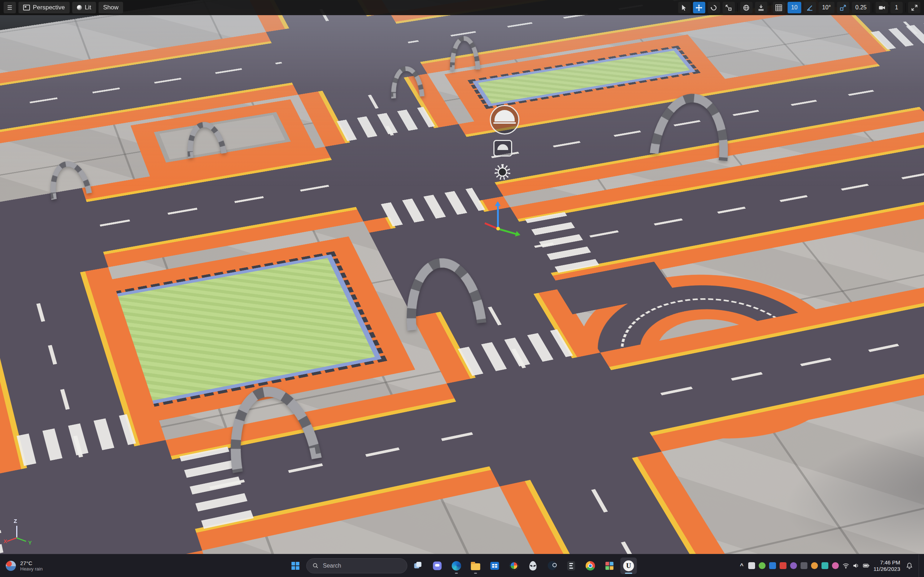  What do you see at coordinates (795, 8) in the screenshot?
I see `grid-snap-value: 10` at bounding box center [795, 8].